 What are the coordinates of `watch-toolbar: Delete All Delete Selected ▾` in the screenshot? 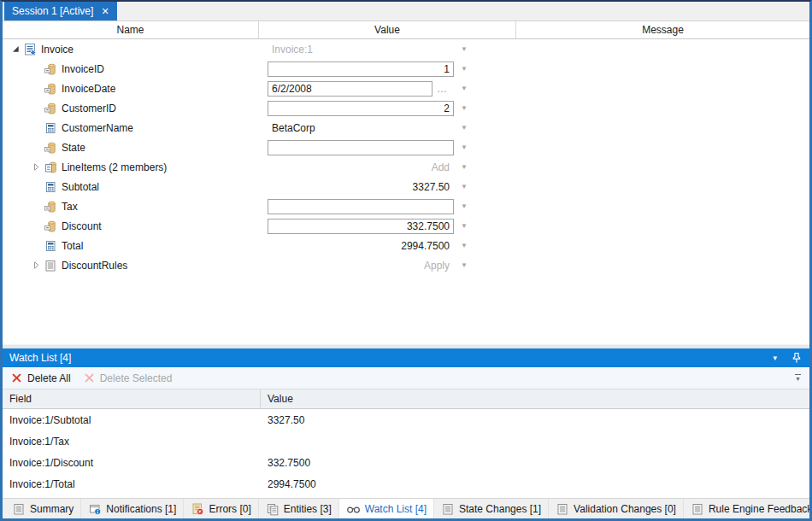 It's located at (406, 378).